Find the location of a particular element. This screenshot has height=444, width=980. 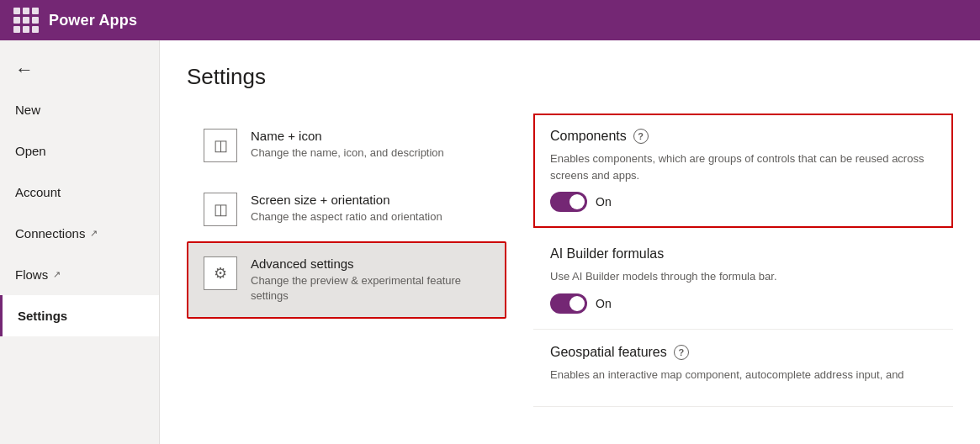

sidebar: ← New Open Account Connections ↗ Flows ↗… is located at coordinates (80, 242).